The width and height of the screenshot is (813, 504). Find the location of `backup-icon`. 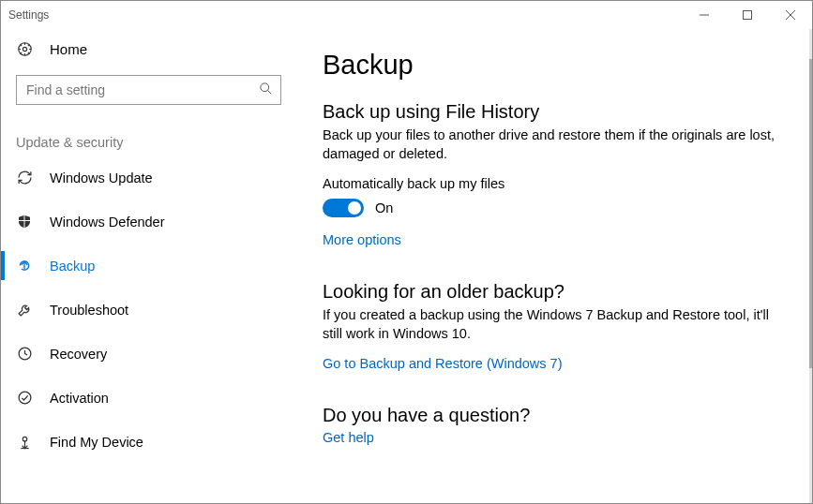

backup-icon is located at coordinates (24, 266).